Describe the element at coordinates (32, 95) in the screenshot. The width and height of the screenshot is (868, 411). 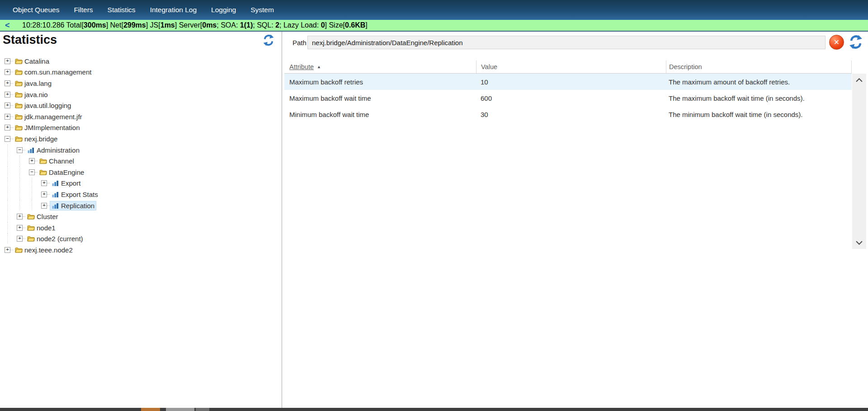
I see `tree-node-content: java.nio` at that location.